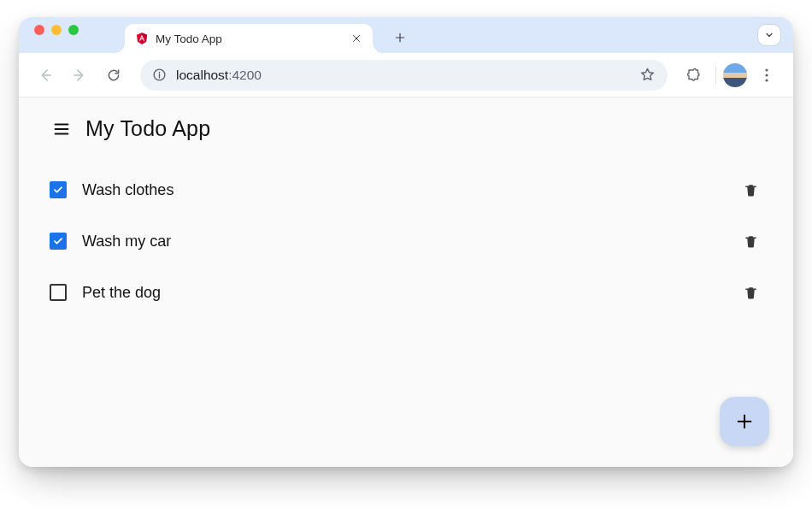 The image size is (812, 513). Describe the element at coordinates (142, 38) in the screenshot. I see `angular-icon` at that location.